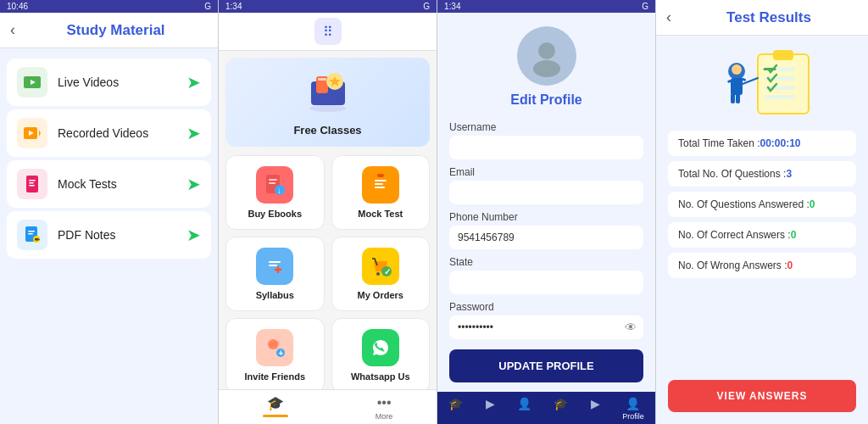 This screenshot has height=424, width=868. Describe the element at coordinates (546, 366) in the screenshot. I see `update-profile-button: UPDATE PROFILE` at that location.